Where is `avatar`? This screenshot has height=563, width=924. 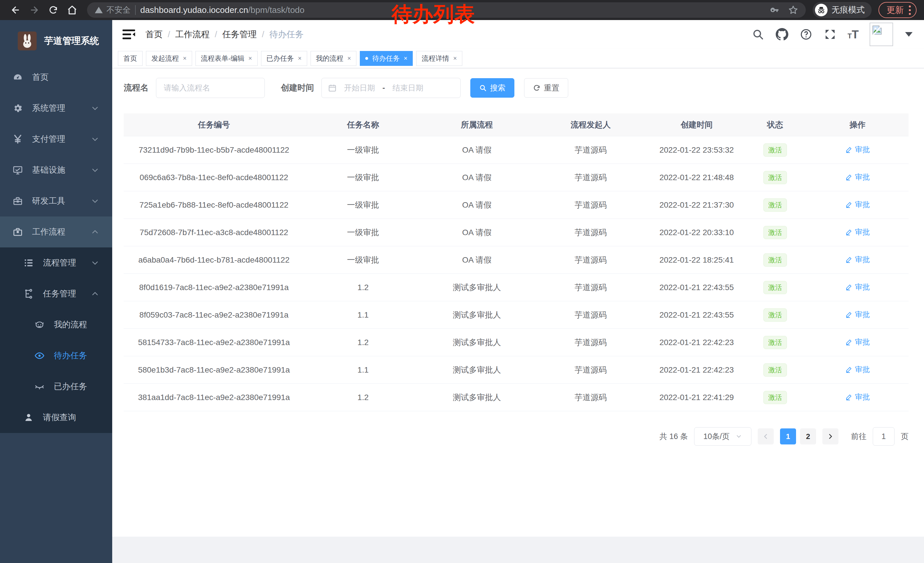
avatar is located at coordinates (881, 35).